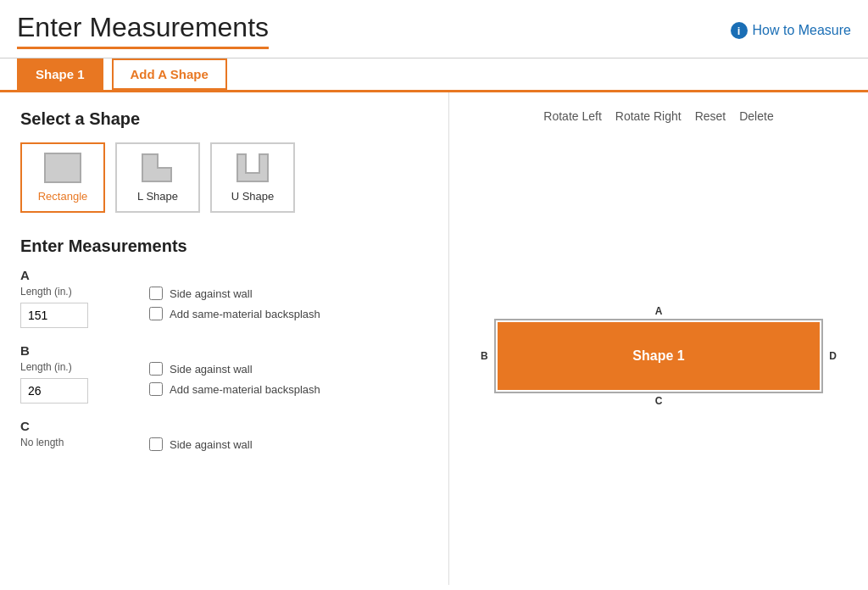 The width and height of the screenshot is (868, 590). What do you see at coordinates (756, 116) in the screenshot?
I see `delete-button: Delete` at bounding box center [756, 116].